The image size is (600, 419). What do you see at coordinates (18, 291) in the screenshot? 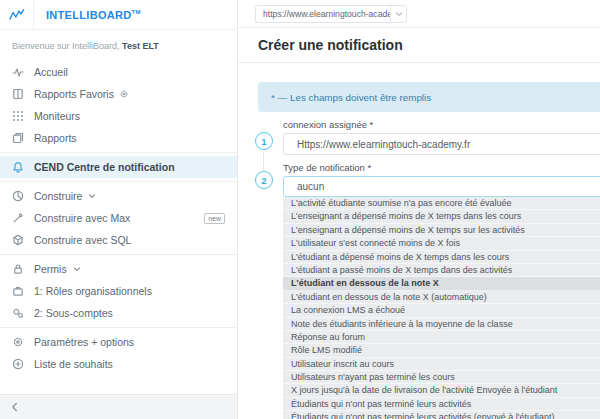
I see `briefcase-icon` at bounding box center [18, 291].